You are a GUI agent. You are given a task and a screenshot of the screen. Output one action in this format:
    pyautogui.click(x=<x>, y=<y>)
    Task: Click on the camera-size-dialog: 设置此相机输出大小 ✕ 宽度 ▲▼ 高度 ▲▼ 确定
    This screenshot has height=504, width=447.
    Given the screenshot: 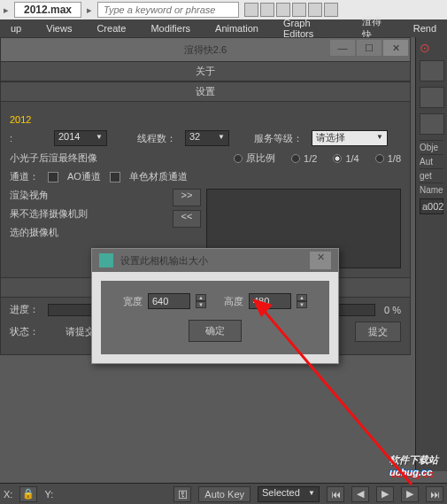 What is the action you would take?
    pyautogui.click(x=215, y=306)
    